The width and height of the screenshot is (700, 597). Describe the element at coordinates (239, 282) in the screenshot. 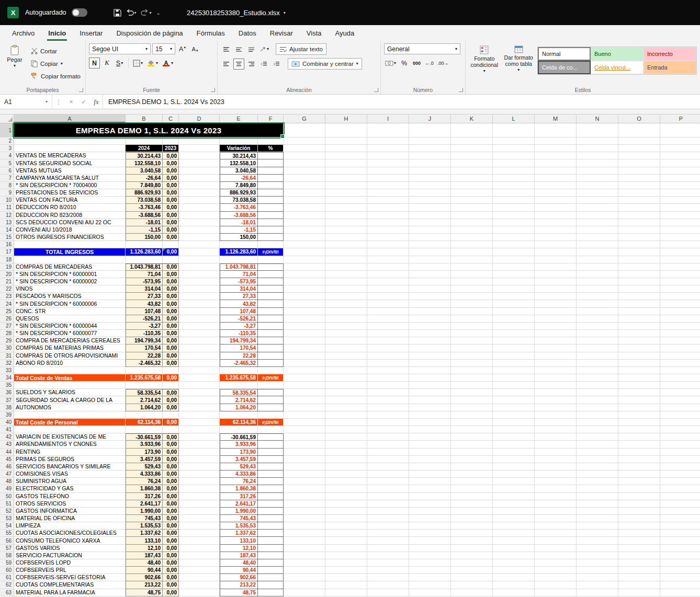

I see `cell-variation: -573,95` at that location.